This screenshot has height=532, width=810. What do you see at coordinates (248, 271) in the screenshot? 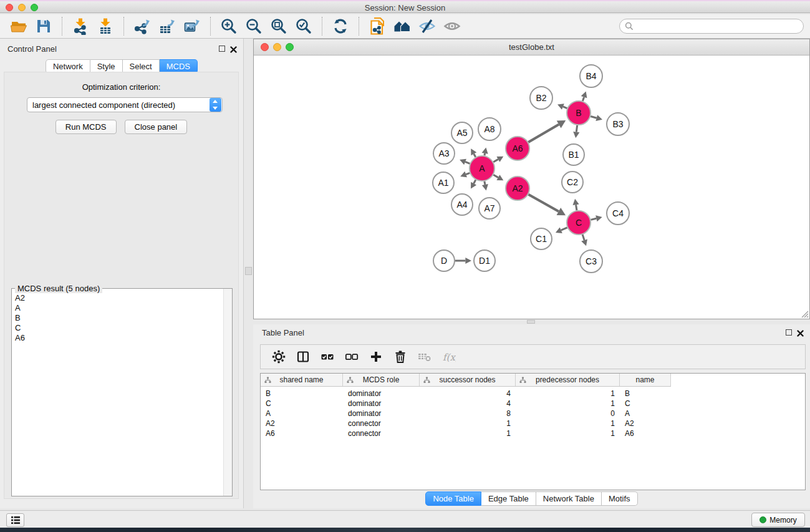
I see `vertical-split-handle` at bounding box center [248, 271].